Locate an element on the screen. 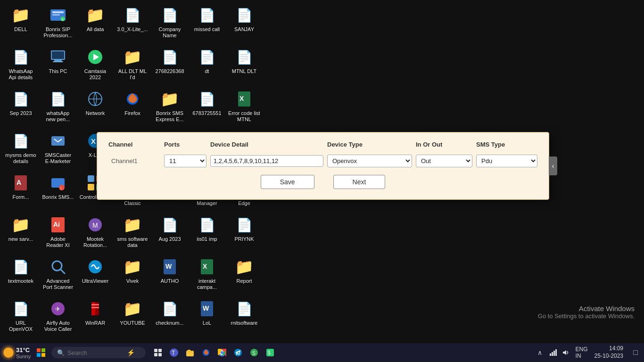 This screenshot has width=644, height=362. icon-whatsapp-pen: 📄 whatsApp new pen... is located at coordinates (58, 107).